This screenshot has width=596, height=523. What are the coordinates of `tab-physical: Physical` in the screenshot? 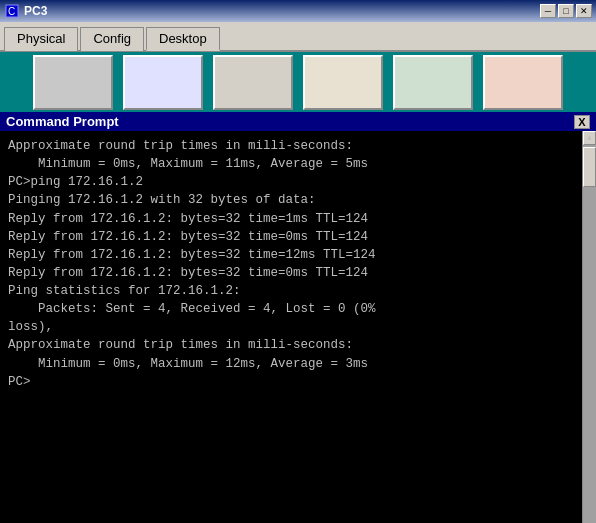 It's located at (41, 39).